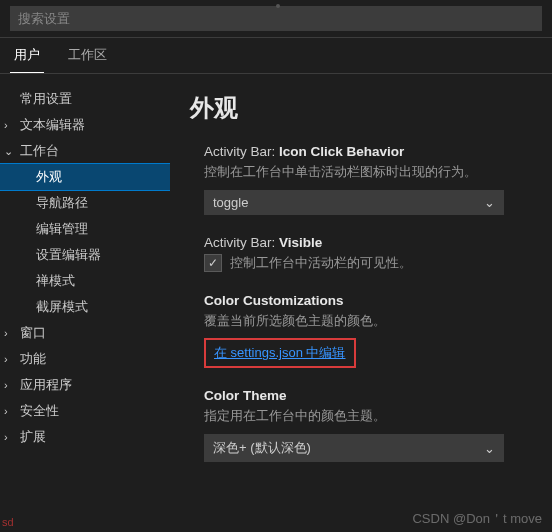 The image size is (552, 532). Describe the element at coordinates (246, 396) in the screenshot. I see `setting-name-label: Color Theme` at that location.